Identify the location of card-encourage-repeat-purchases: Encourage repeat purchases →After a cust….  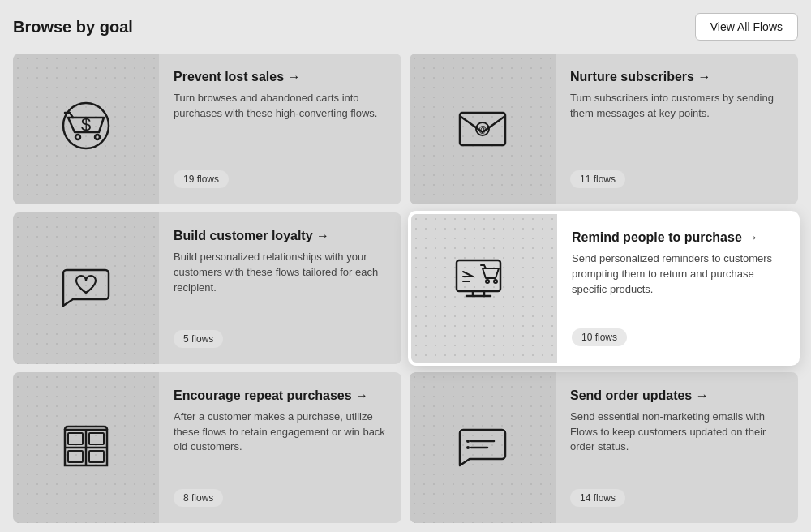
(208, 448).